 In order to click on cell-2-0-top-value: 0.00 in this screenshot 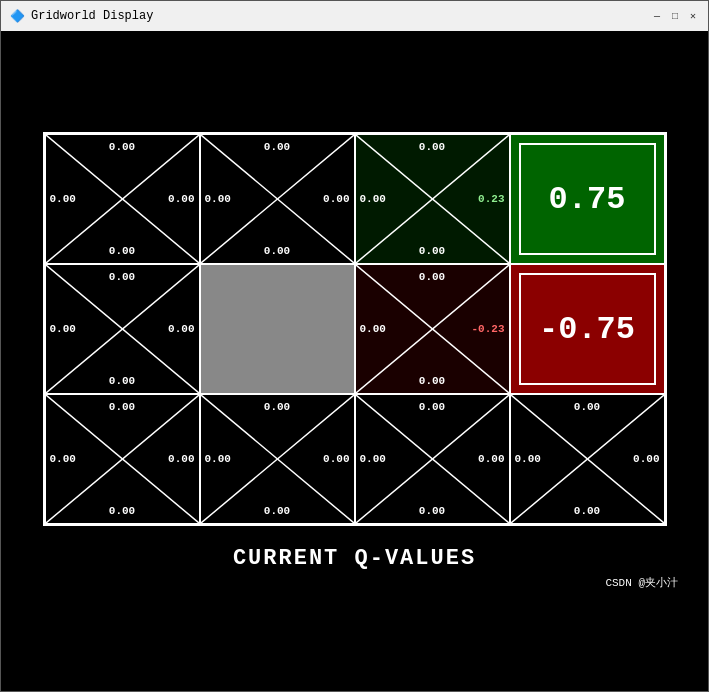, I will do `click(122, 407)`.